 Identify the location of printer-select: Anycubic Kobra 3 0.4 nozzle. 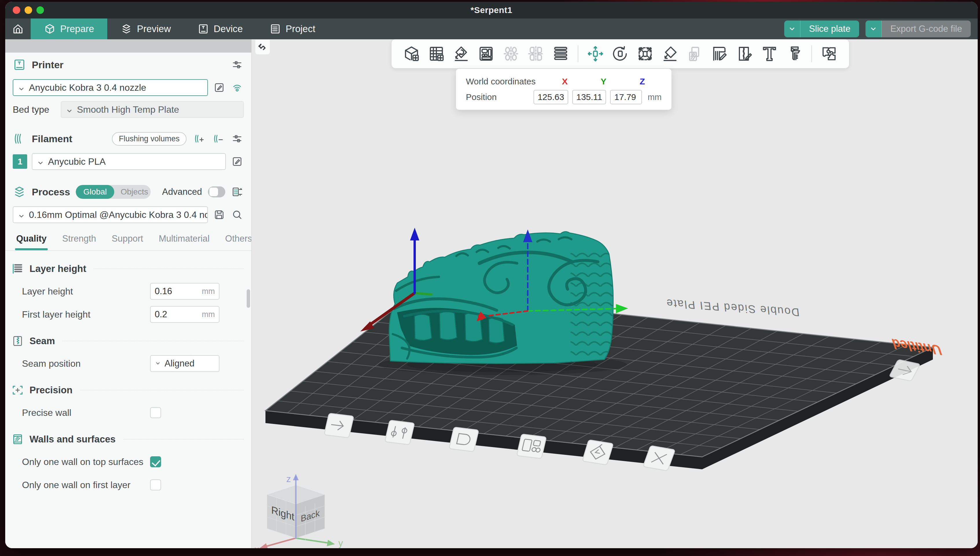
(110, 87).